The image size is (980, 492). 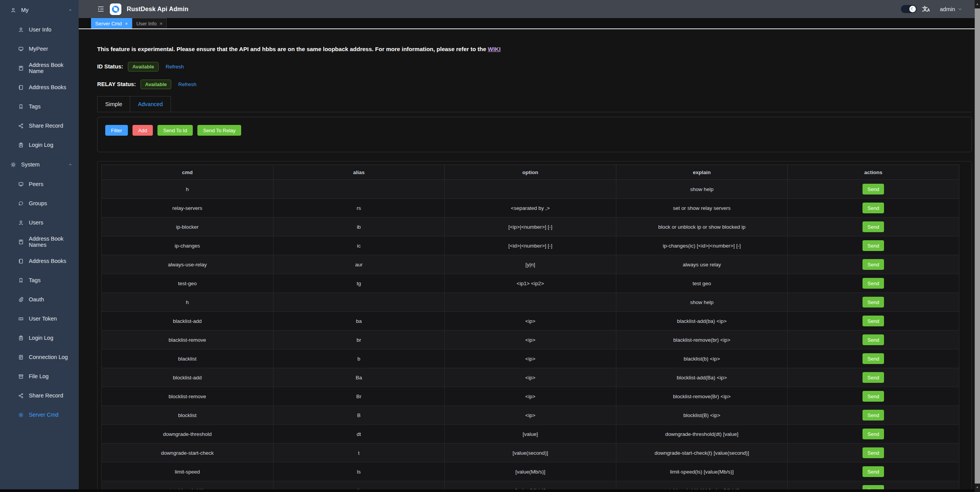 What do you see at coordinates (143, 130) in the screenshot?
I see `add-button: Add` at bounding box center [143, 130].